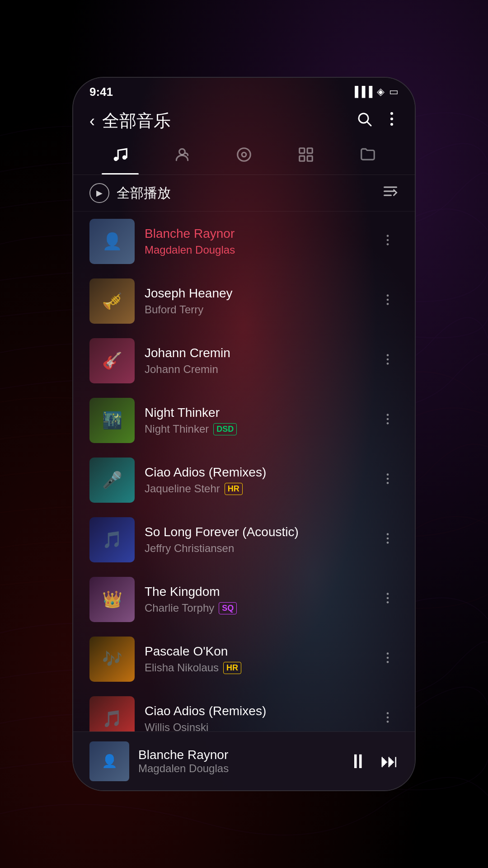 This screenshot has height=868, width=488. I want to click on song-item: 🎸 Johann Cremin Johann Cremin, so click(244, 361).